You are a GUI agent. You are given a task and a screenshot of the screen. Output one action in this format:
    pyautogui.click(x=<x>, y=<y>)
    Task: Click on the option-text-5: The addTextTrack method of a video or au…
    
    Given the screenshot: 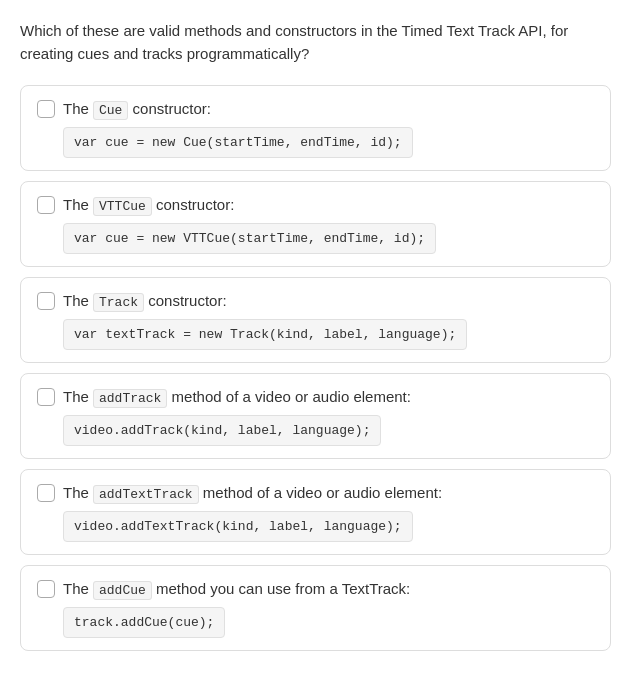 What is the action you would take?
    pyautogui.click(x=252, y=494)
    